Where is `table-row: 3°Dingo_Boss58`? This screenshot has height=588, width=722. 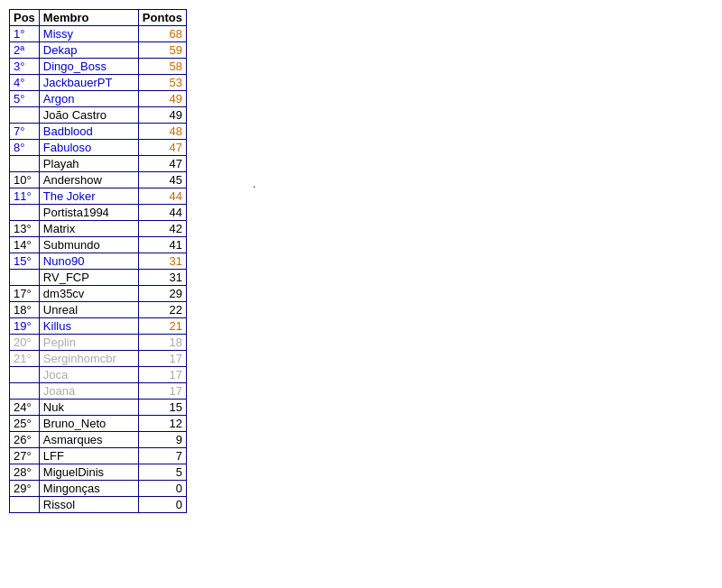 table-row: 3°Dingo_Boss58 is located at coordinates (98, 67).